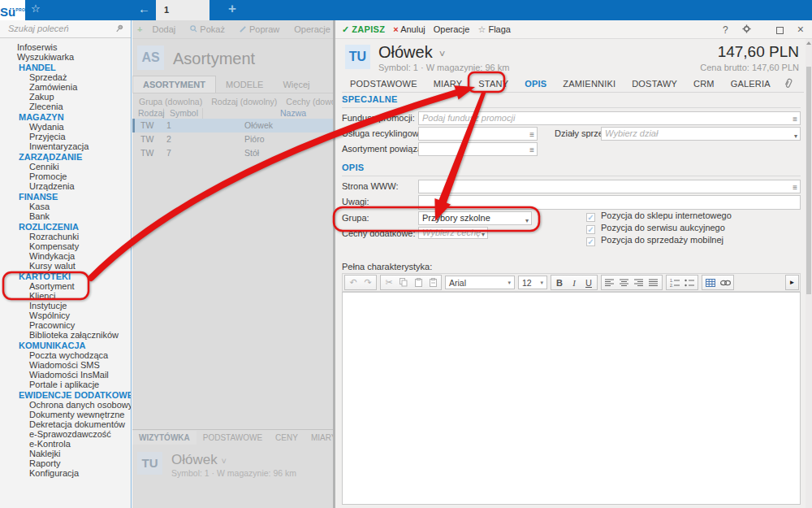 The width and height of the screenshot is (812, 508). What do you see at coordinates (244, 85) in the screenshot?
I see `tab-modele: MODELE` at bounding box center [244, 85].